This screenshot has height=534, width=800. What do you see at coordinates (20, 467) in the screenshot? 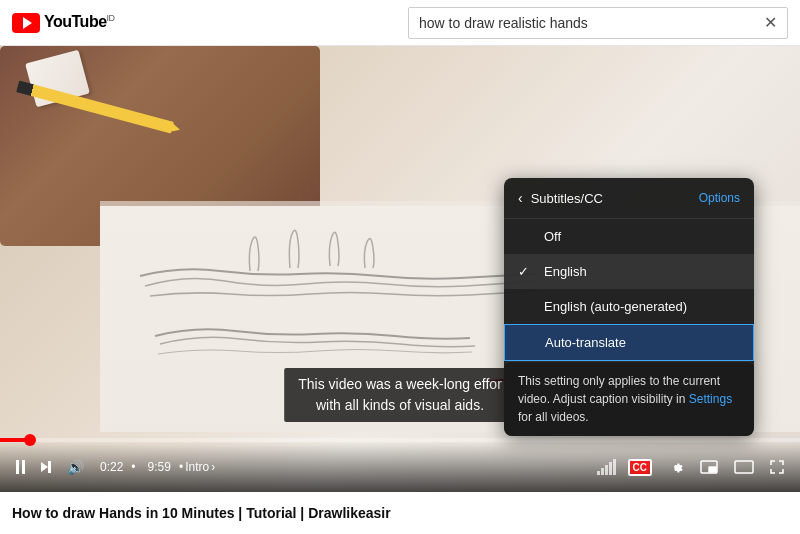
I see `pause-button` at bounding box center [20, 467].